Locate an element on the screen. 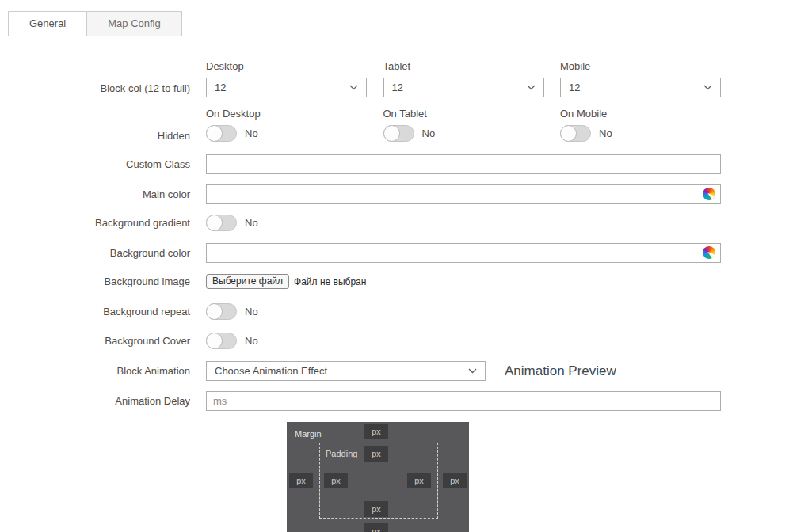 The width and height of the screenshot is (789, 532). block-col-label: Block col (12 to full) is located at coordinates (95, 79).